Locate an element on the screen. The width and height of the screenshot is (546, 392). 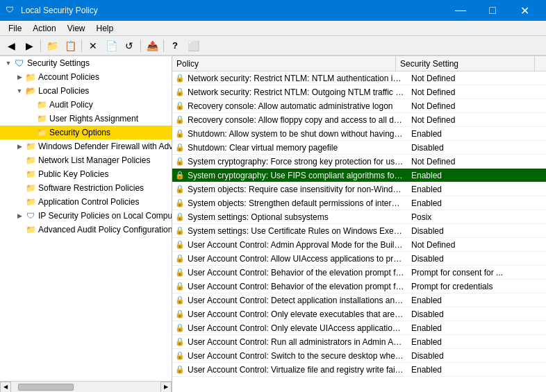
more-button: ⬜ is located at coordinates (193, 46).